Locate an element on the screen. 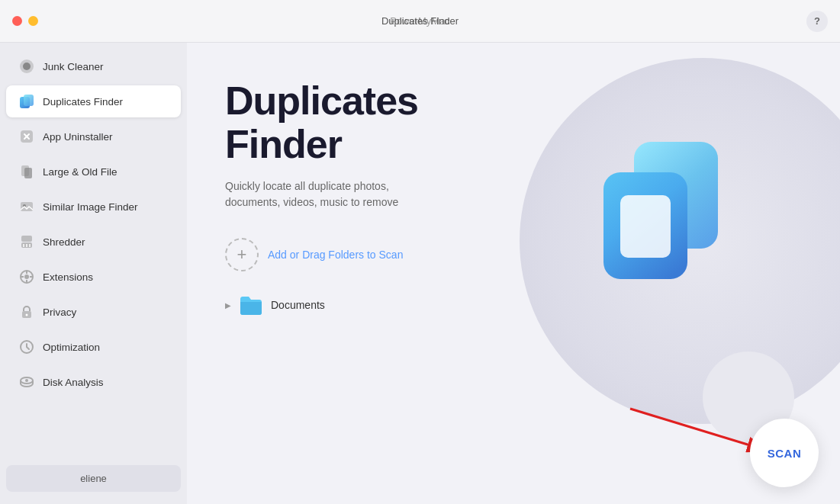  sidebar-item-shredder: Shredder is located at coordinates (93, 242).